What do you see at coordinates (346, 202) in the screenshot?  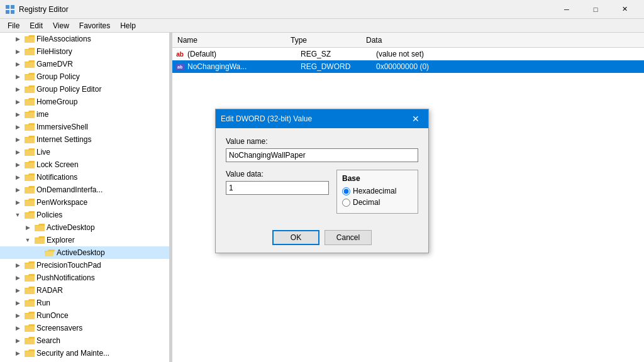 I see `decimal-radio` at bounding box center [346, 202].